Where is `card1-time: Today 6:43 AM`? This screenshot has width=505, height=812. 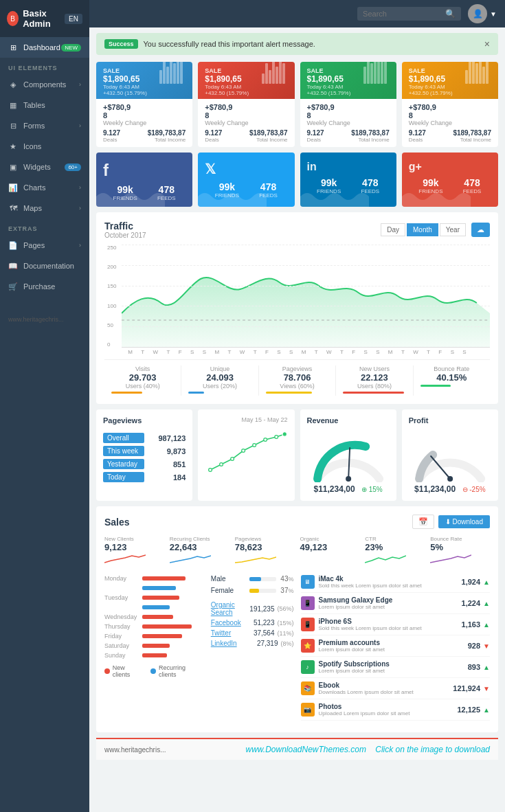
card1-time: Today 6:43 AM is located at coordinates (125, 87).